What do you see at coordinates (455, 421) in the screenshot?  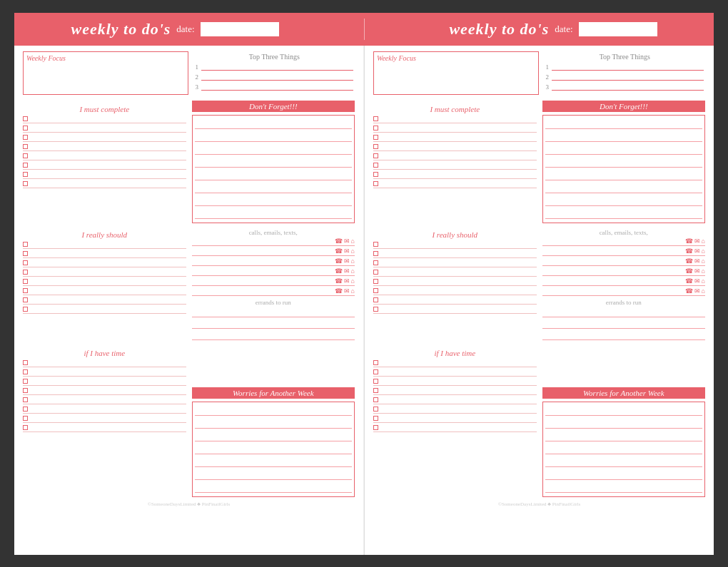 I see `right-if-time: if I have time` at bounding box center [455, 421].